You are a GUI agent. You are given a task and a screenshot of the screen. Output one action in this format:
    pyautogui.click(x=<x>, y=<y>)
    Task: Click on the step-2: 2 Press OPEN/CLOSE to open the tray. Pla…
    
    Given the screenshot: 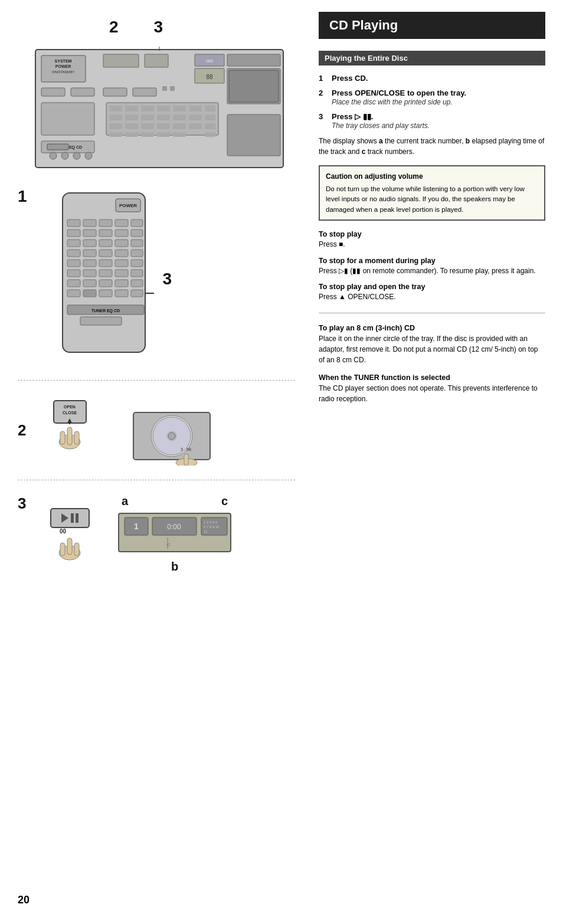 What is the action you would take?
    pyautogui.click(x=432, y=97)
    